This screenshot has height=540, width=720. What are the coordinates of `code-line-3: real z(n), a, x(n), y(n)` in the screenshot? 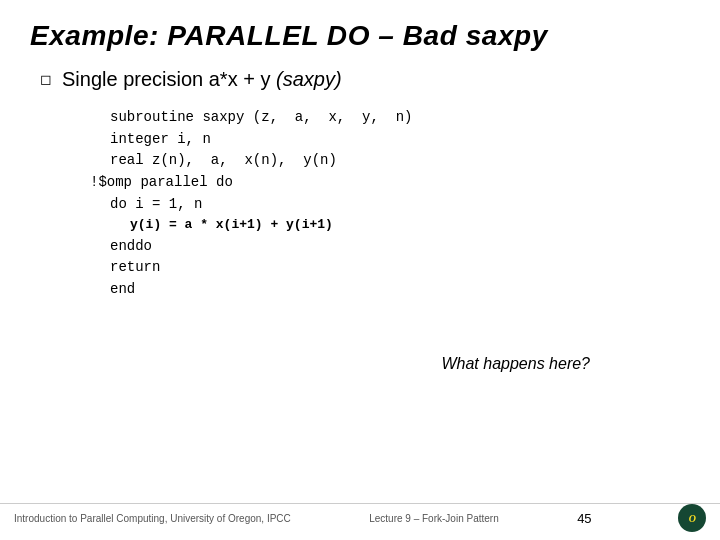 It's located at (400, 161).